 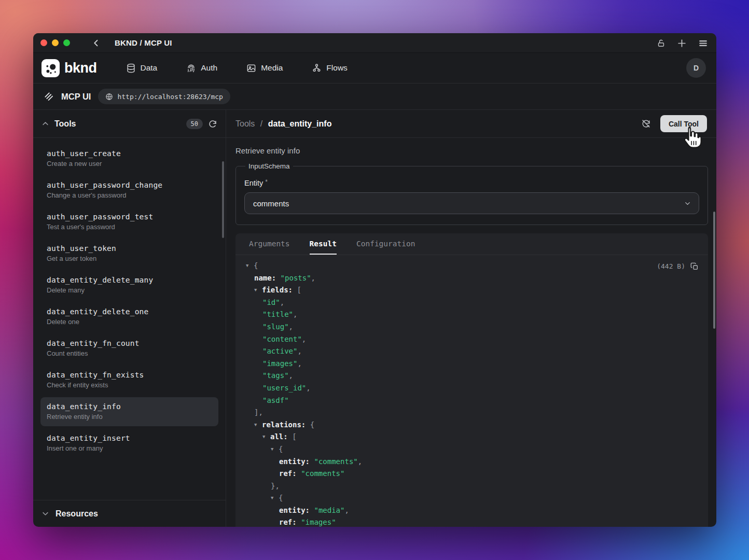 What do you see at coordinates (684, 123) in the screenshot?
I see `call-tool-button: Call Tool` at bounding box center [684, 123].